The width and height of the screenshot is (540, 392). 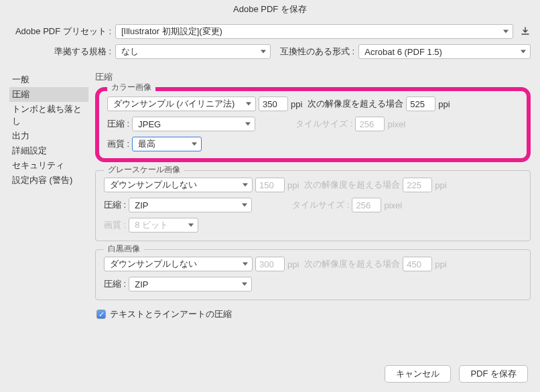 What do you see at coordinates (124, 249) in the screenshot?
I see `mono-legend: 白黒画像` at bounding box center [124, 249].